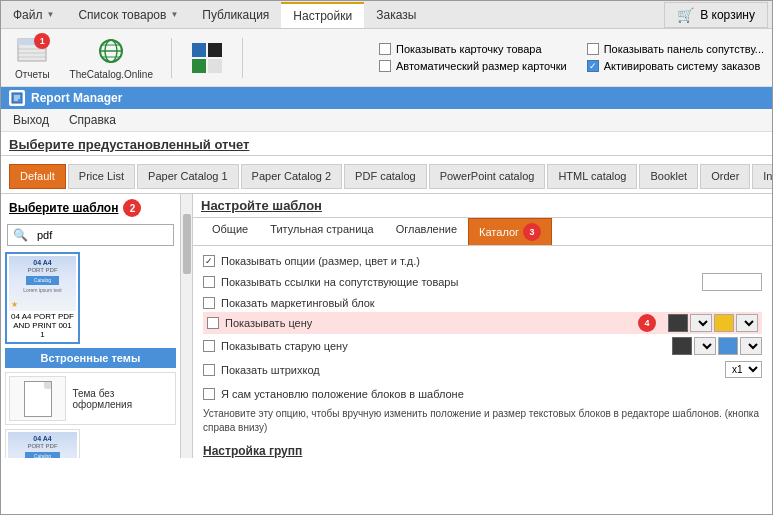 The image size is (773, 515). Describe the element at coordinates (209, 370) in the screenshot. I see `cb-show-barcode` at that location.